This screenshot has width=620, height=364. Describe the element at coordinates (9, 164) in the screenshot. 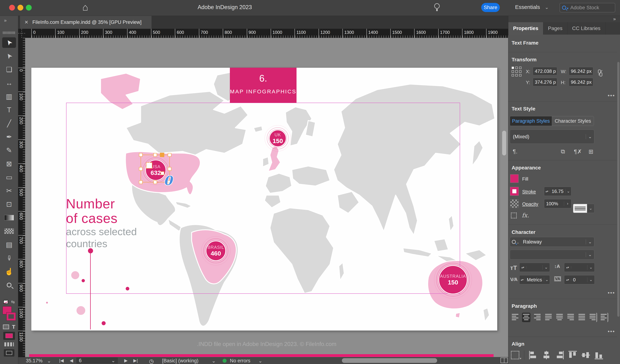

I see `frame-tool: ⊠` at that location.